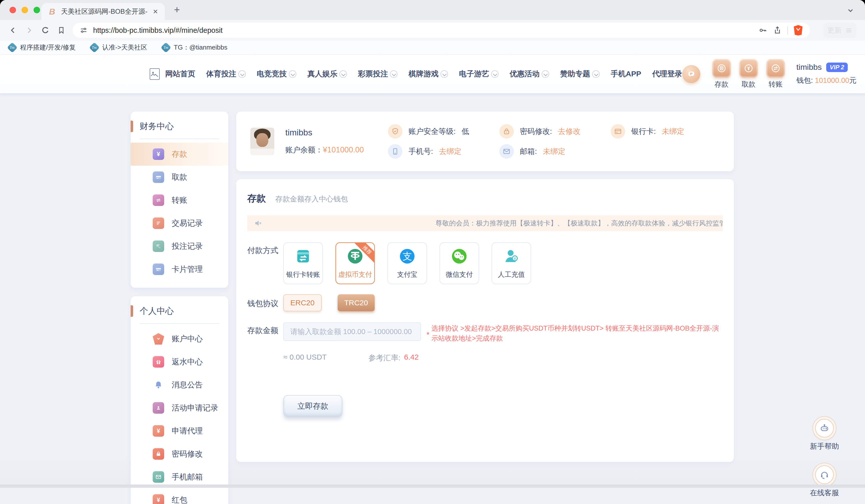 This screenshot has height=504, width=865. What do you see at coordinates (824, 482) in the screenshot?
I see `online-support-button: 在线客服` at bounding box center [824, 482].